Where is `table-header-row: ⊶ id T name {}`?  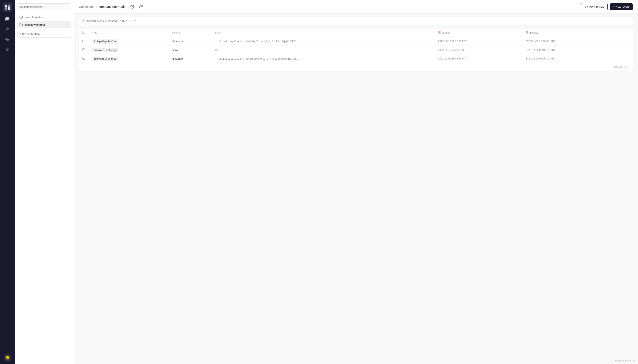
table-header-row: ⊶ id T name {} is located at coordinates (356, 33).